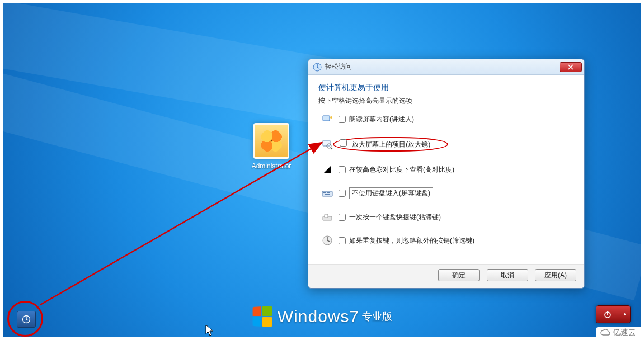 The width and height of the screenshot is (644, 340). I want to click on windows-branding: Windows 7 专业版, so click(322, 317).